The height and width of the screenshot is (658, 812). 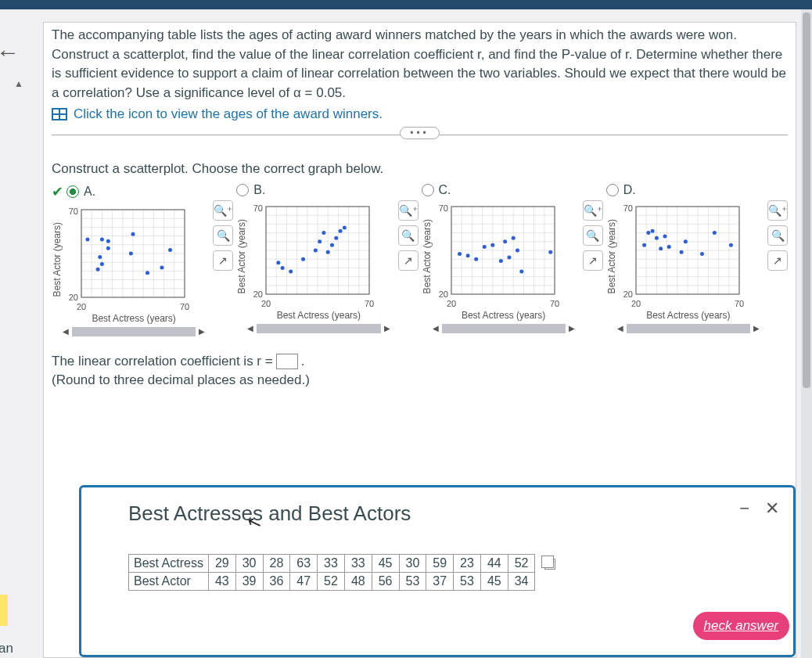 What do you see at coordinates (243, 190) in the screenshot?
I see `radio-b` at bounding box center [243, 190].